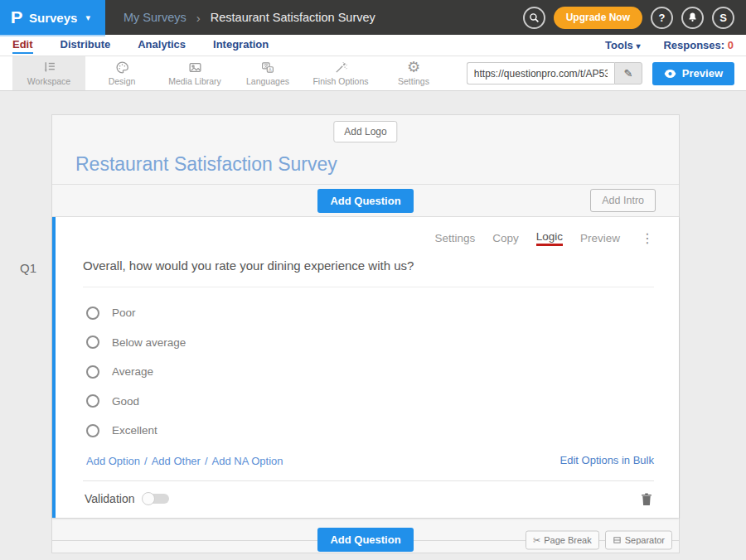  Describe the element at coordinates (49, 73) in the screenshot. I see `toolbar-item-workspace: Workspace` at that location.